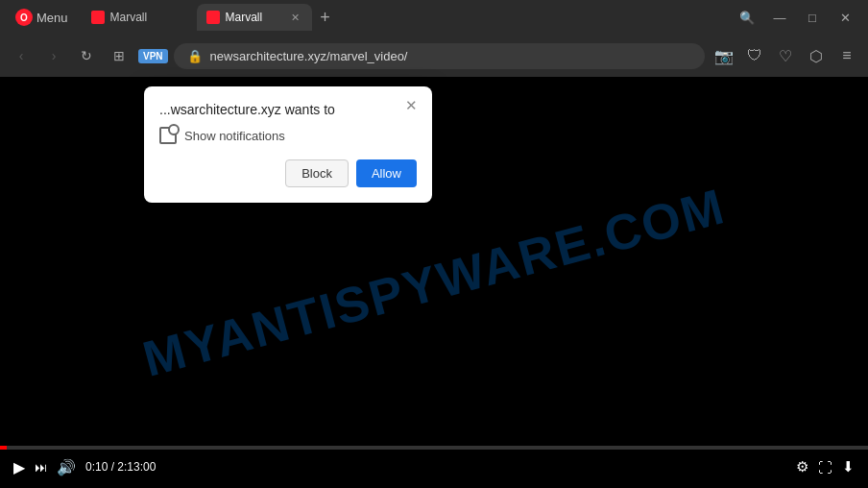  Describe the element at coordinates (213, 17) in the screenshot. I see `tab-2-favicon` at that location.